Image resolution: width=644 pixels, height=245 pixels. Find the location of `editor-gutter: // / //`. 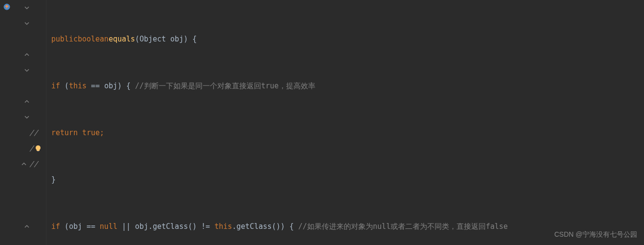

editor-gutter: // / // is located at coordinates (23, 122).